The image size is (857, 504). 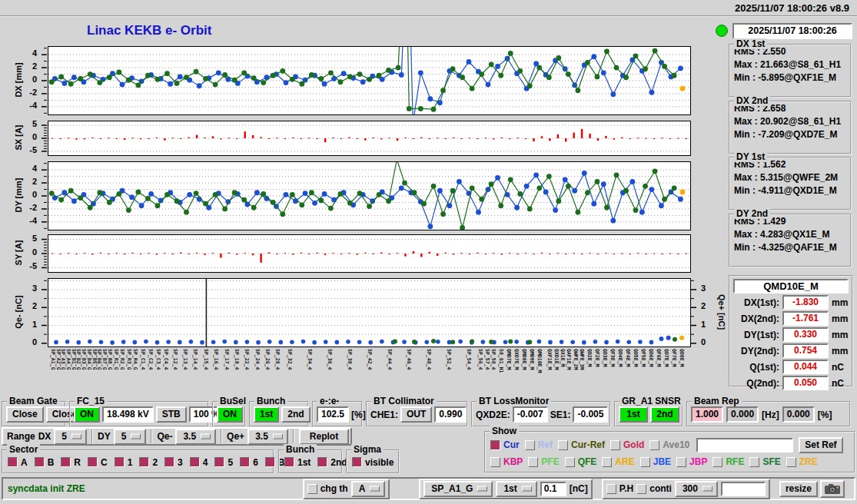 What do you see at coordinates (792, 8) in the screenshot?
I see `topbar-datetime-version: 2025/11/07 18:00:26 v8.9` at bounding box center [792, 8].